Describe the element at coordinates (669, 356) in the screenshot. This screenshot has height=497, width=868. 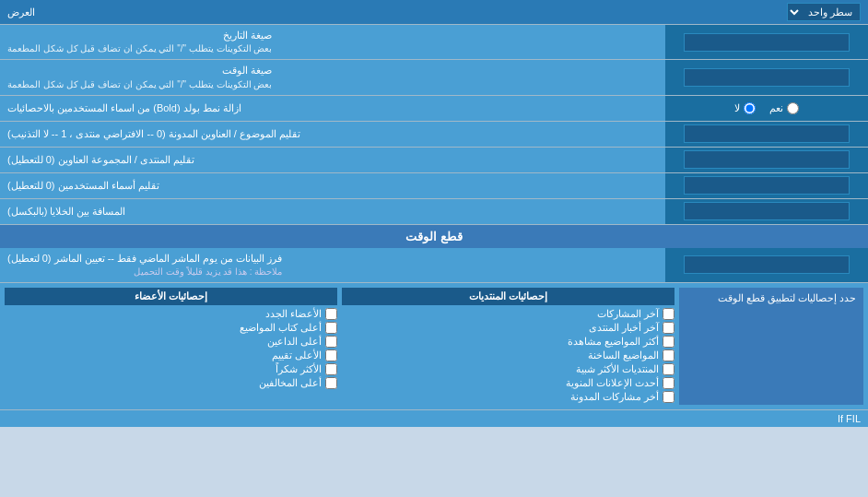
I see `stat-forum-4-checkbox` at that location.